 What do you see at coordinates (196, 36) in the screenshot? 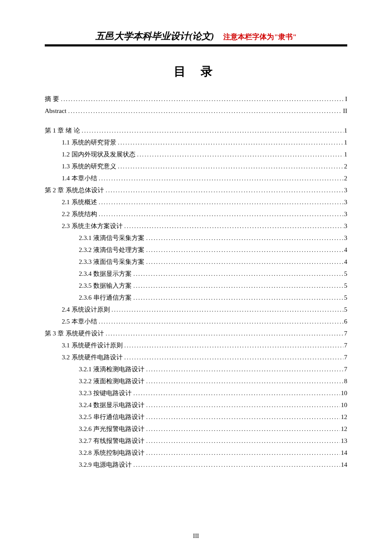
I see `header-line: 五邑大学本科毕业设计(论文) 注意本栏字体为"隶书"` at bounding box center [196, 36].